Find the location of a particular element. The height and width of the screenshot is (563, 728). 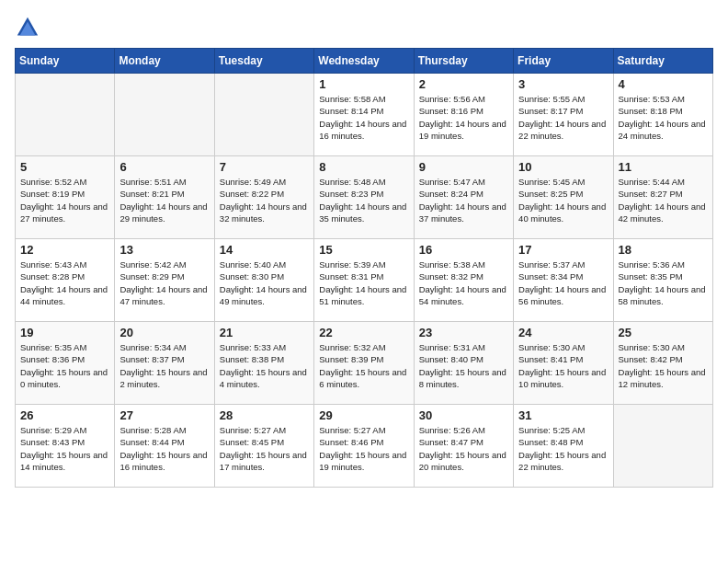

daylight-text: Daylight: 14 hours and 42 minutes. is located at coordinates (664, 213).